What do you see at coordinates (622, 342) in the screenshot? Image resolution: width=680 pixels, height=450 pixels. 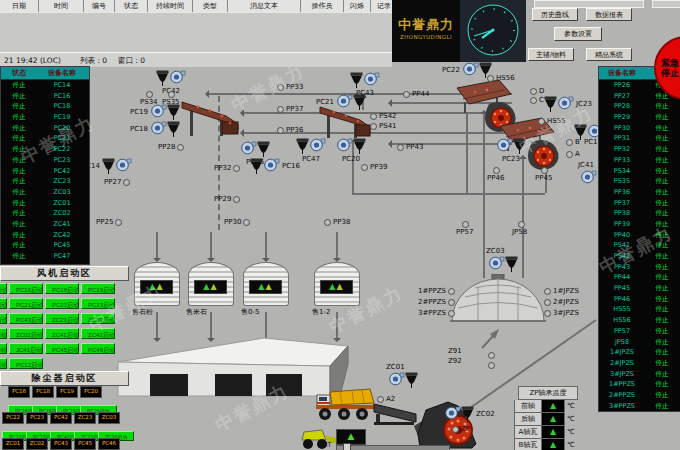 I see `device-name: JP58` at bounding box center [622, 342].